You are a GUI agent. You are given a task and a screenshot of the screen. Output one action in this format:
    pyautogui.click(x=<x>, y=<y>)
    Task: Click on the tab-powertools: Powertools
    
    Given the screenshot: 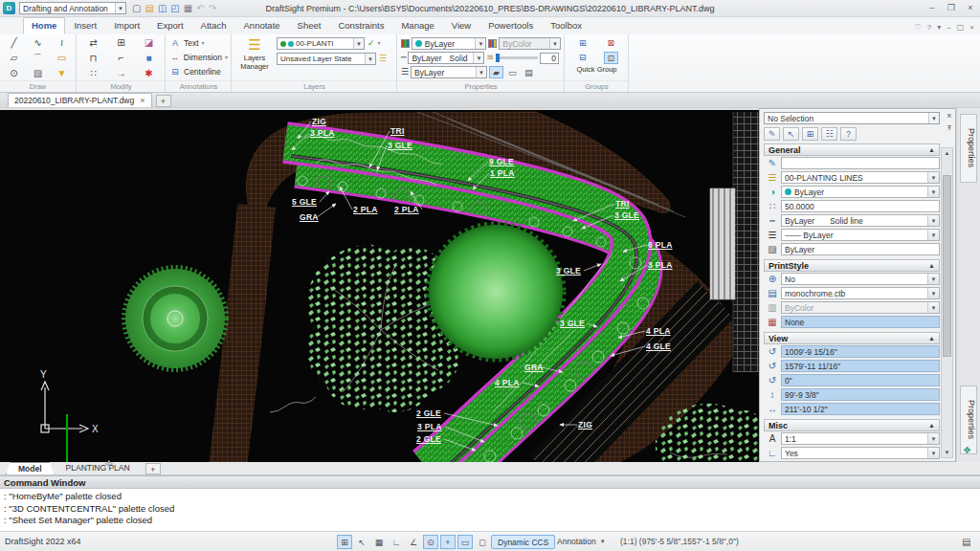 What is the action you would take?
    pyautogui.click(x=511, y=26)
    